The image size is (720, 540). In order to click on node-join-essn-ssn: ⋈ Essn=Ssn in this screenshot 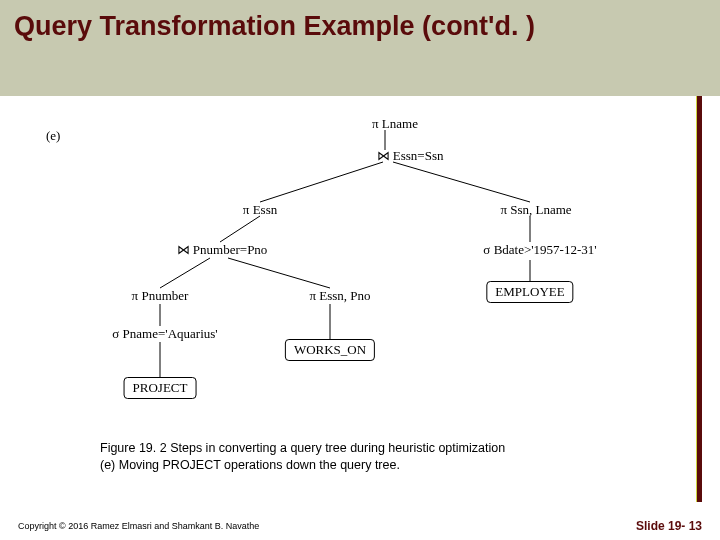, I will do `click(410, 156)`.